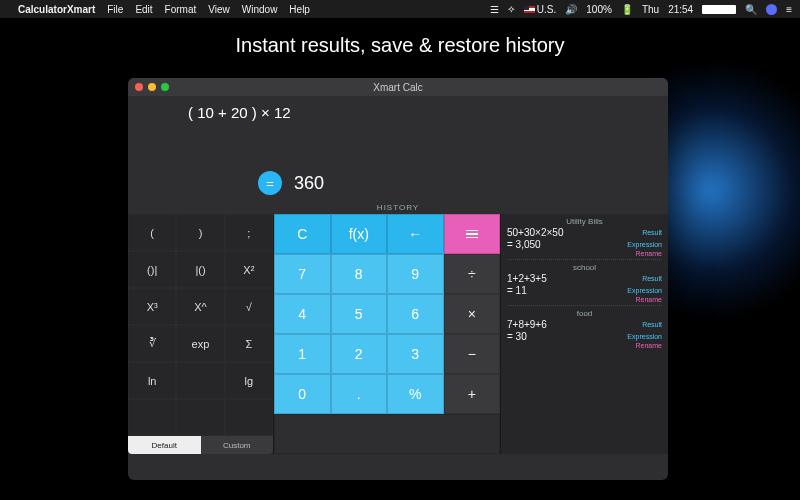 Image resolution: width=800 pixels, height=500 pixels. What do you see at coordinates (584, 268) in the screenshot?
I see `history-group-title: school` at bounding box center [584, 268].